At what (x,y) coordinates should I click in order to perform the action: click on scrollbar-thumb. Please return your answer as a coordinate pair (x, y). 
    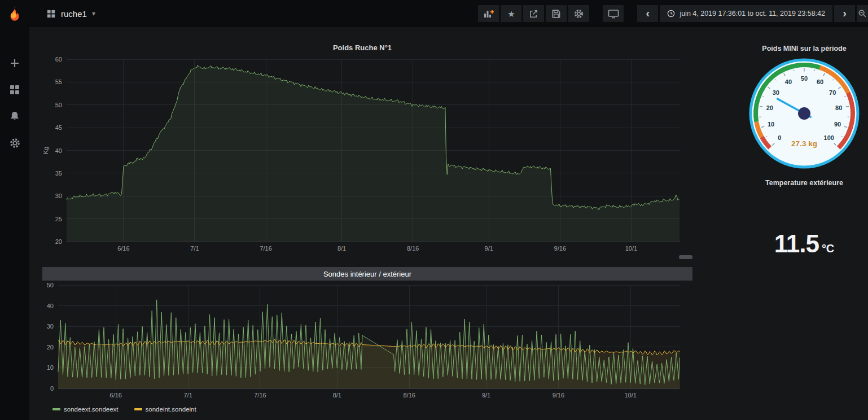
    Looking at the image, I should click on (686, 257).